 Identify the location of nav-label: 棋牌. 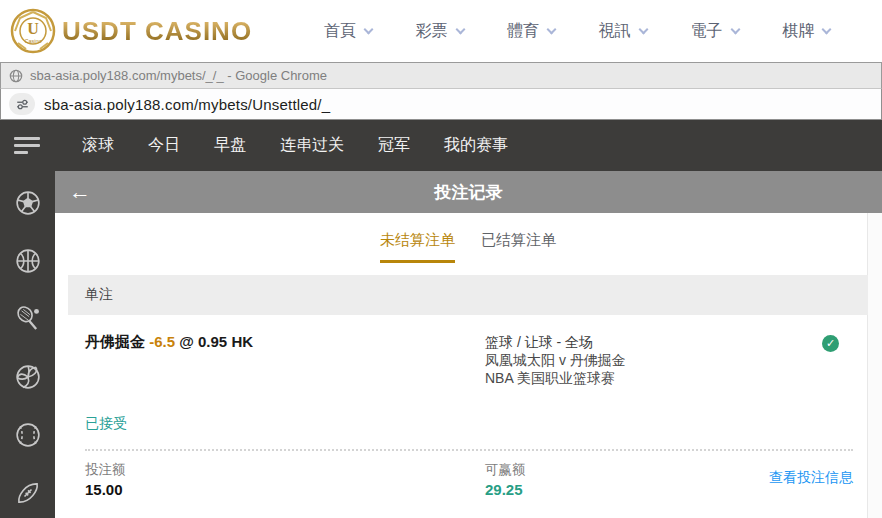
(798, 32).